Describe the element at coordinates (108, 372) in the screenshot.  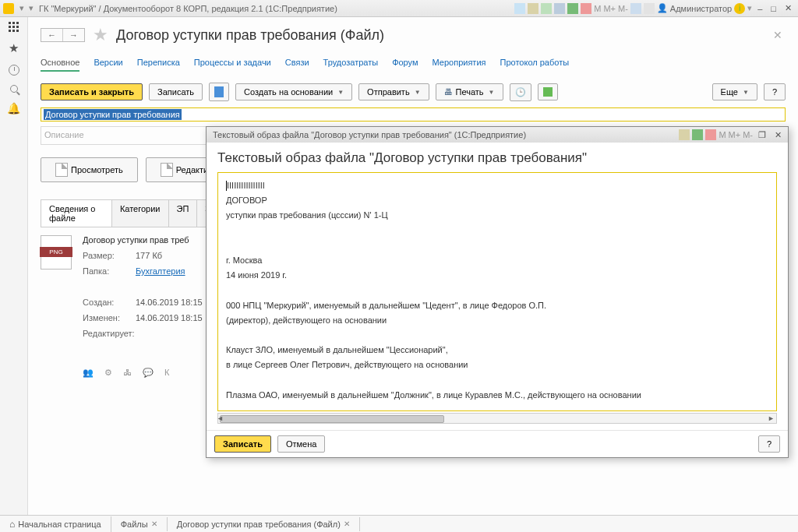
I see `gear-icon: ⚙` at that location.